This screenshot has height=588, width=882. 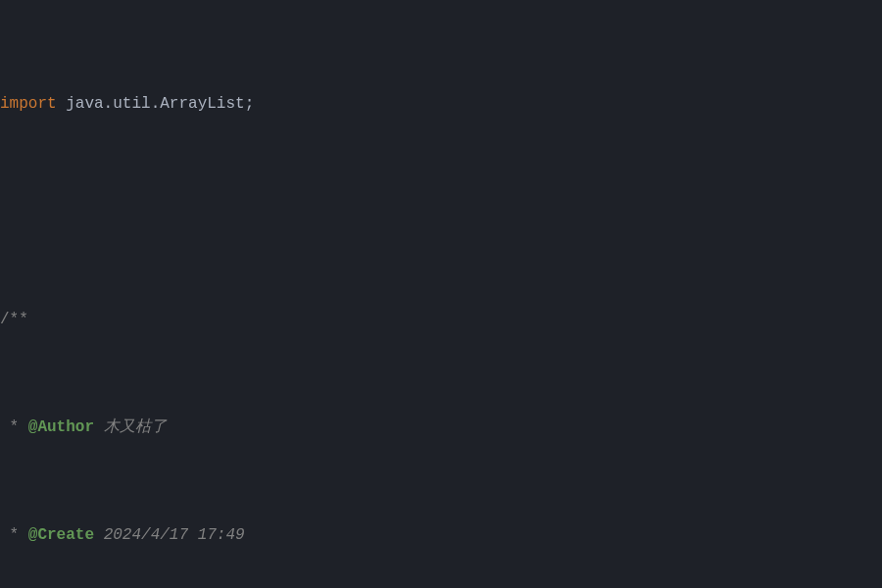 What do you see at coordinates (441, 320) in the screenshot?
I see `code-line: /**` at bounding box center [441, 320].